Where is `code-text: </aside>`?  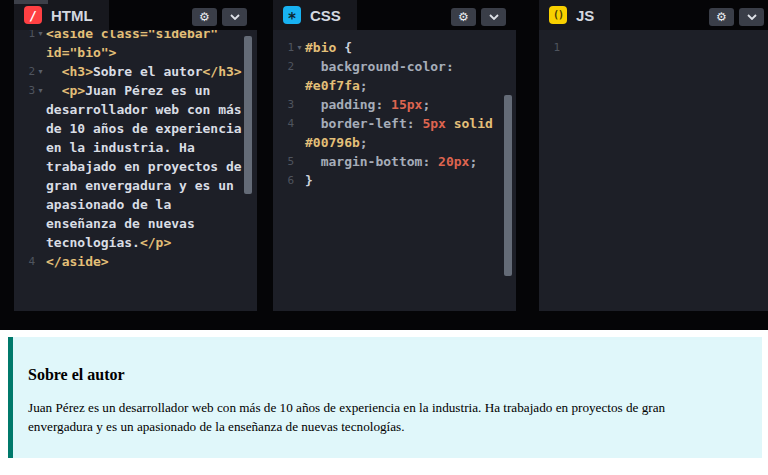
code-text: </aside> is located at coordinates (146, 262).